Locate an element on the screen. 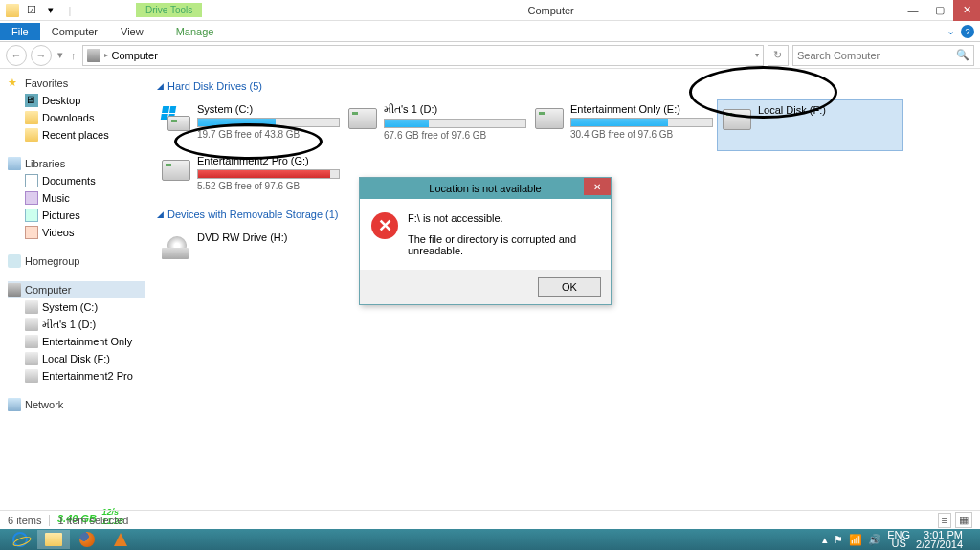 Image resolution: width=980 pixels, height=550 pixels. drive-item: Entertainment Only (E:)30.4 GB free of 9… is located at coordinates (624, 125).